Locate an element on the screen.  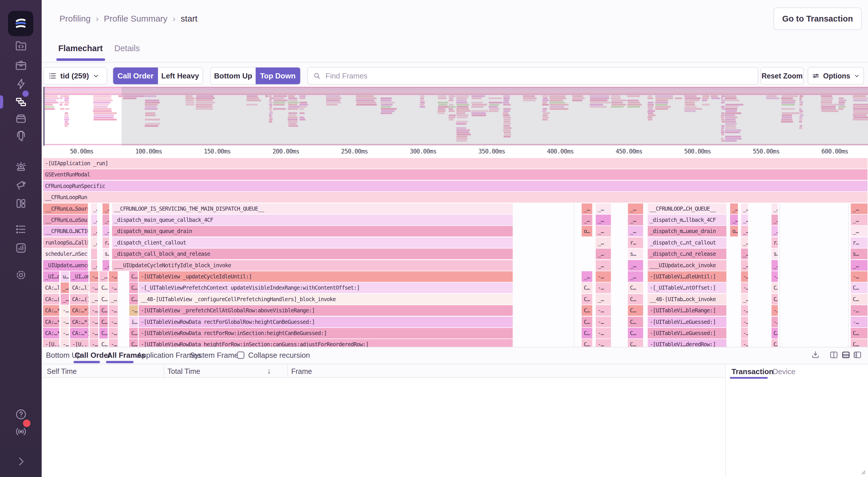
bottom-up-button: Bottom Up is located at coordinates (233, 76).